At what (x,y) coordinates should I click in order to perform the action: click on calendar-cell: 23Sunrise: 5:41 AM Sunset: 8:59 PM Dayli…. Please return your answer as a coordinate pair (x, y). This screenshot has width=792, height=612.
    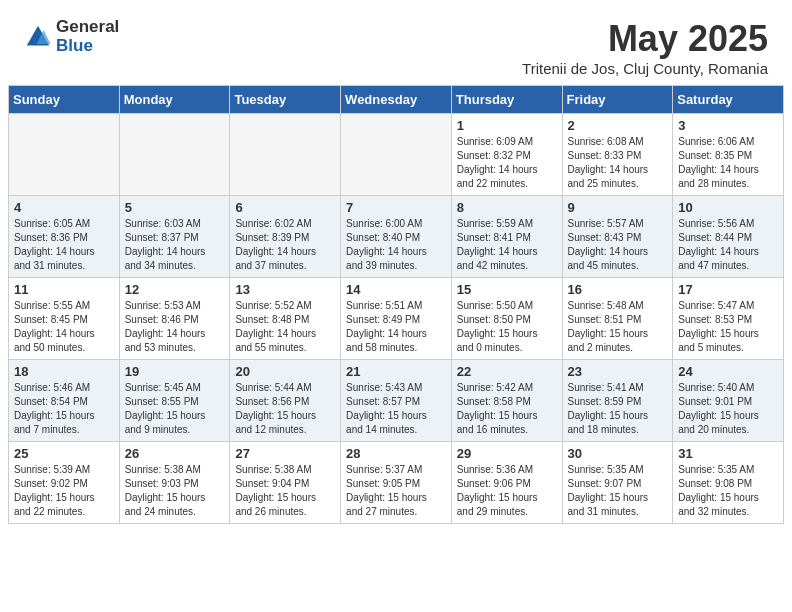
    Looking at the image, I should click on (618, 401).